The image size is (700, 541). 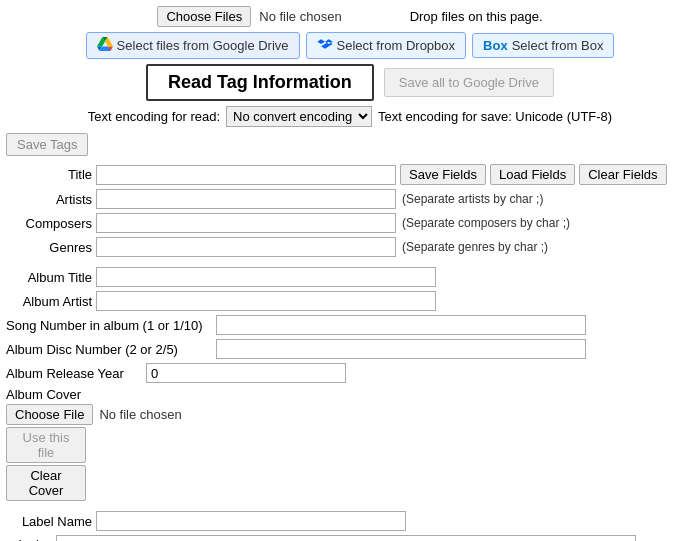 What do you see at coordinates (51, 522) in the screenshot?
I see `label-name-label: Label Name` at bounding box center [51, 522].